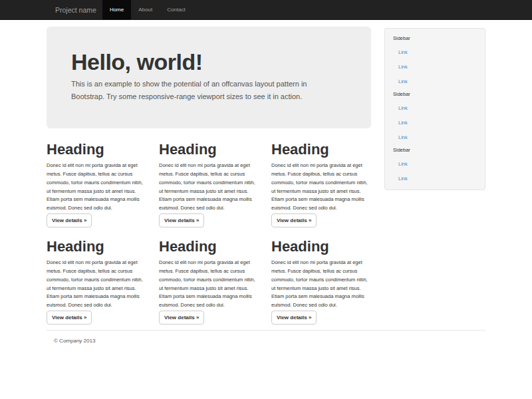 The height and width of the screenshot is (399, 532). Describe the element at coordinates (266, 10) in the screenshot. I see `navbar-container: Project name Home About Contact` at that location.